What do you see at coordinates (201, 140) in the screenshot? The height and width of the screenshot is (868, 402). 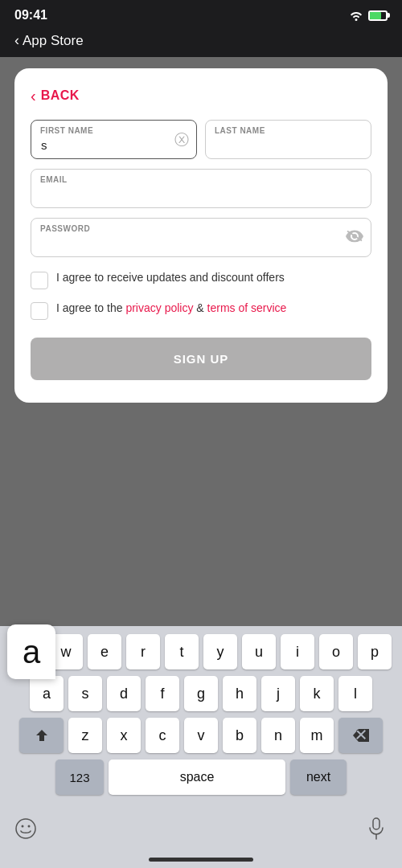 I see `name-fields-row: FIRST NAME ⓧ LAST NAME` at bounding box center [201, 140].